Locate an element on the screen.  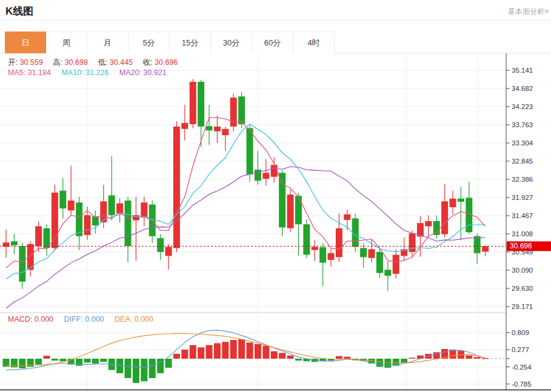
close-value: 30.696 is located at coordinates (166, 62).